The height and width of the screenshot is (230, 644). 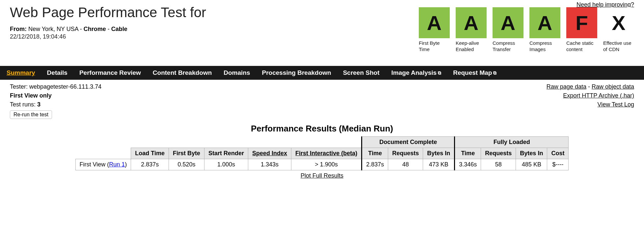 I want to click on cell-fl-requests: 58, so click(x=498, y=165).